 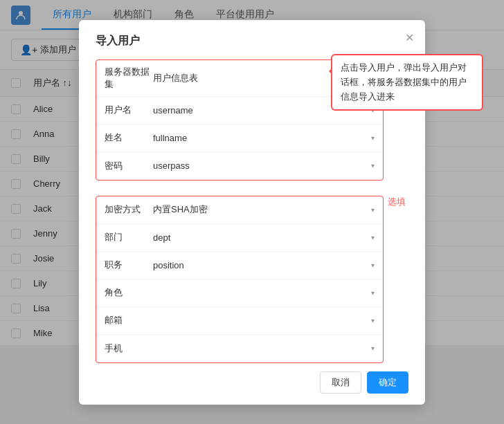 What do you see at coordinates (259, 138) in the screenshot?
I see `select-fullname-value: fullname` at bounding box center [259, 138].